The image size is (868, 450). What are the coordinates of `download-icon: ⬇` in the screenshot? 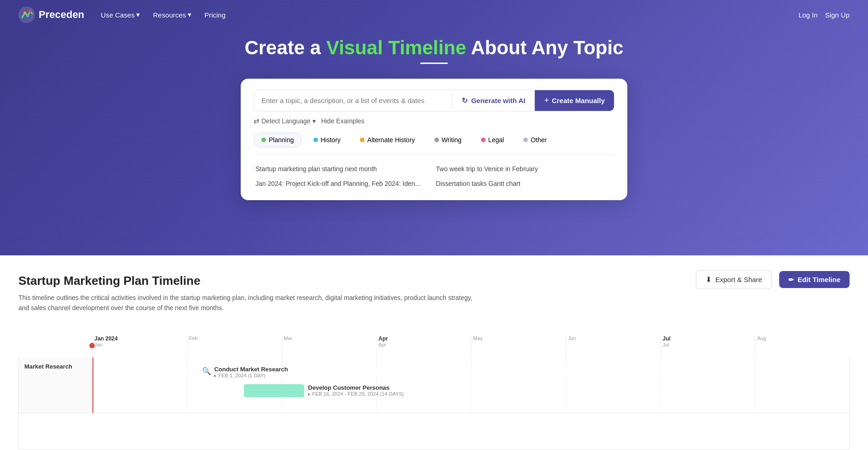 It's located at (709, 280).